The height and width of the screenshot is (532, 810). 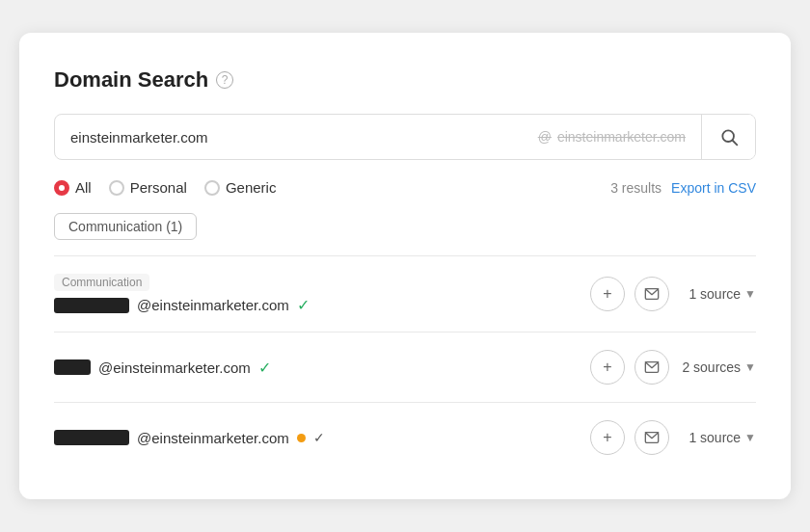 What do you see at coordinates (213, 305) in the screenshot?
I see `email-suffix-1: @einsteinmarketer.com` at bounding box center [213, 305].